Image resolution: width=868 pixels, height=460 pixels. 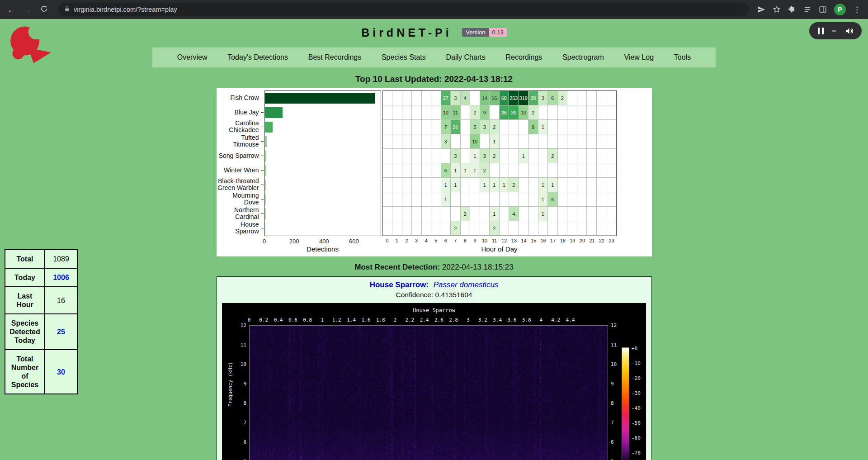 What do you see at coordinates (807, 9) in the screenshot?
I see `reading-list-icon` at bounding box center [807, 9].